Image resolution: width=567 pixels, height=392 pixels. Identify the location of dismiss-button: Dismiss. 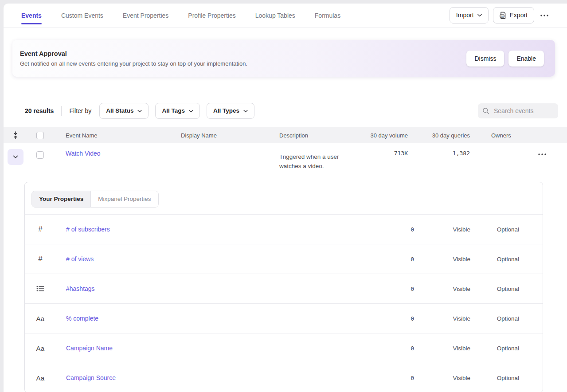
(485, 59).